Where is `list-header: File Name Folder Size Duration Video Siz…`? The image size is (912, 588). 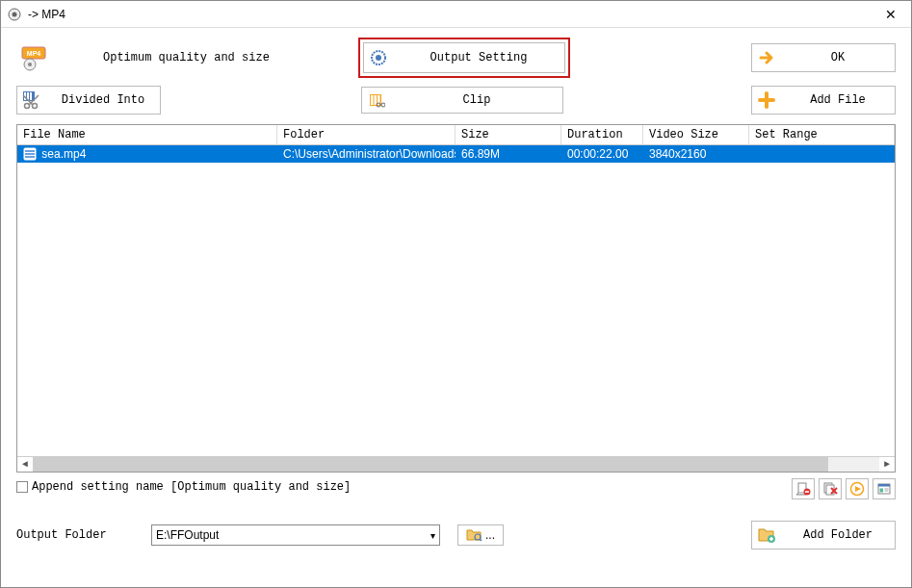
list-header: File Name Folder Size Duration Video Siz… is located at coordinates (456, 135).